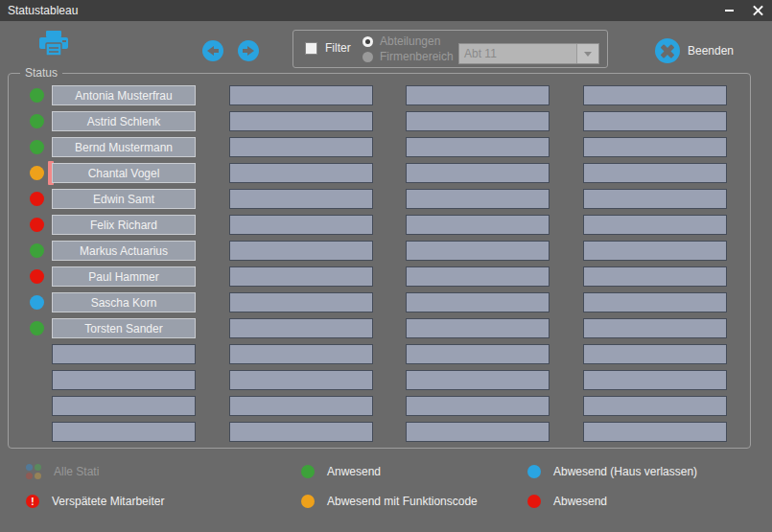 This screenshot has height=532, width=772. Describe the element at coordinates (729, 11) in the screenshot. I see `minimize-button` at that location.